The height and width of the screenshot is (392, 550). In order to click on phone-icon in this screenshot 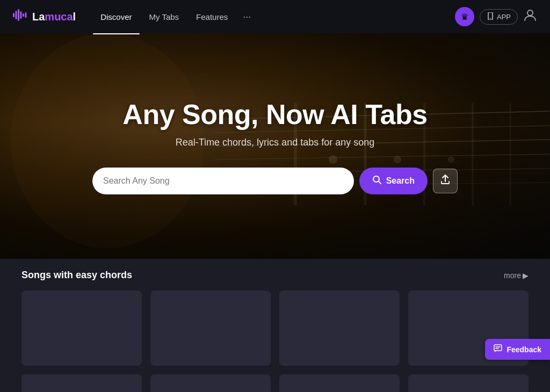, I will do `click(490, 17)`.